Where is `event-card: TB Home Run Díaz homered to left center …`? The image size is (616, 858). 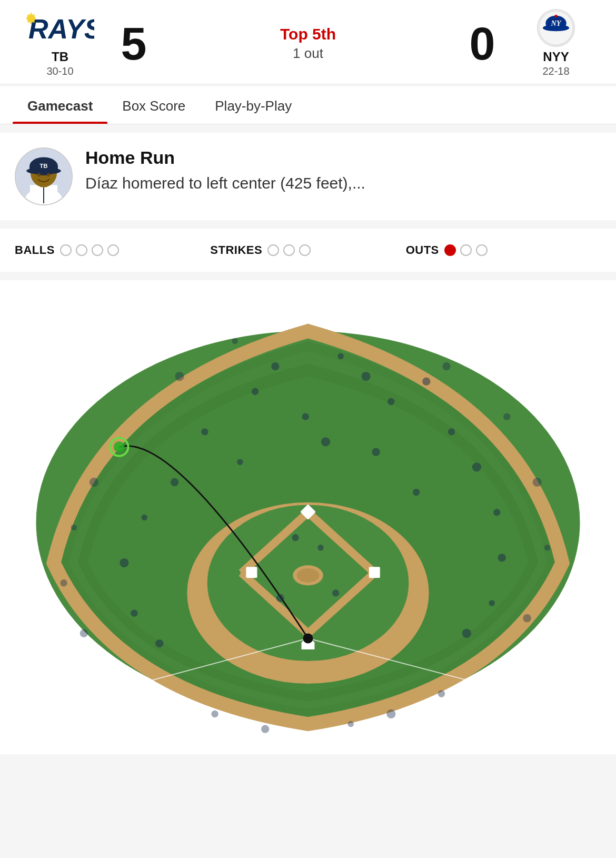
event-card: TB Home Run Díaz homered to left center … is located at coordinates (308, 176).